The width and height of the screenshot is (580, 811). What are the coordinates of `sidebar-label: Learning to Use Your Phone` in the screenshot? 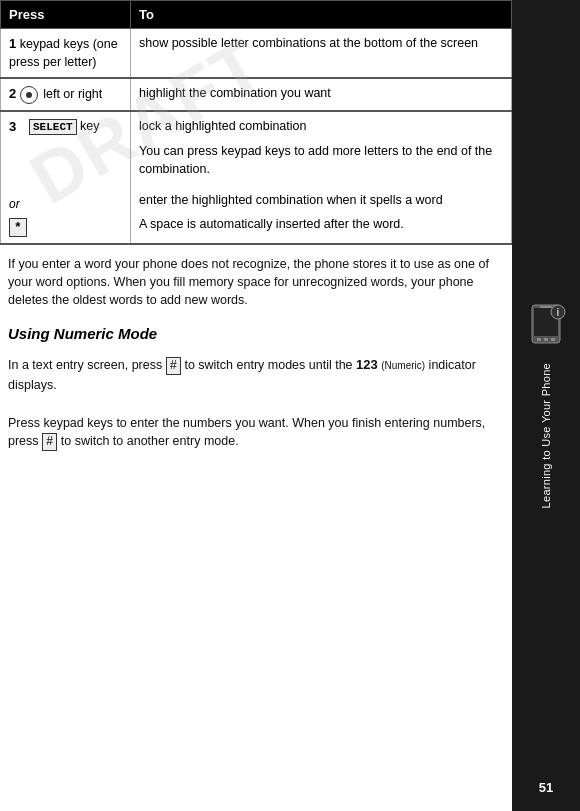 It's located at (546, 436).